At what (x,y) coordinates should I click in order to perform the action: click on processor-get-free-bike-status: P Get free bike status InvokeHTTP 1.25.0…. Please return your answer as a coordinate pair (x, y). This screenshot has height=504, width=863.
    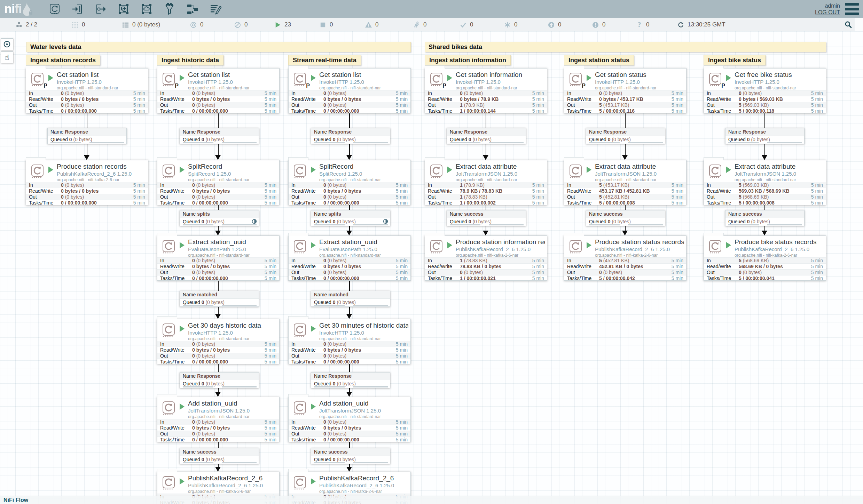
    Looking at the image, I should click on (765, 91).